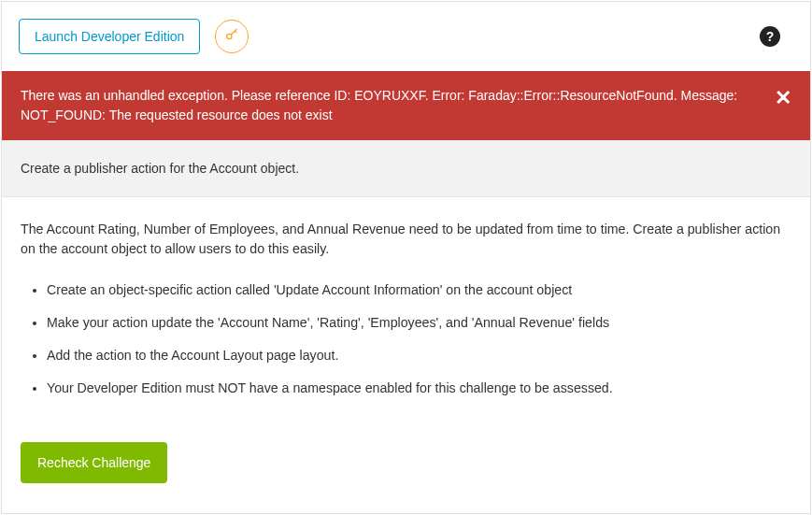 The width and height of the screenshot is (812, 515). Describe the element at coordinates (93, 463) in the screenshot. I see `recheck-challenge-button: Recheck Challenge` at that location.